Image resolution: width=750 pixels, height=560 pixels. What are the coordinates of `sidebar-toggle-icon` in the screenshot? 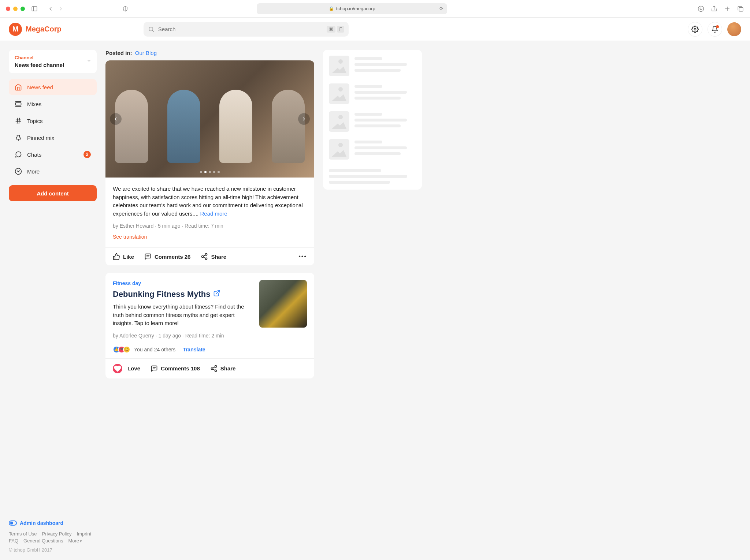 It's located at (34, 9).